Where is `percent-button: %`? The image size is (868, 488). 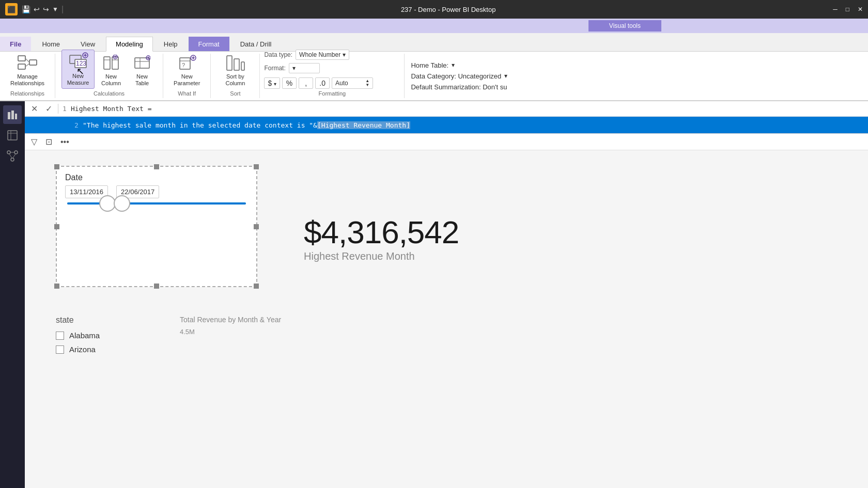
percent-button: % is located at coordinates (289, 83).